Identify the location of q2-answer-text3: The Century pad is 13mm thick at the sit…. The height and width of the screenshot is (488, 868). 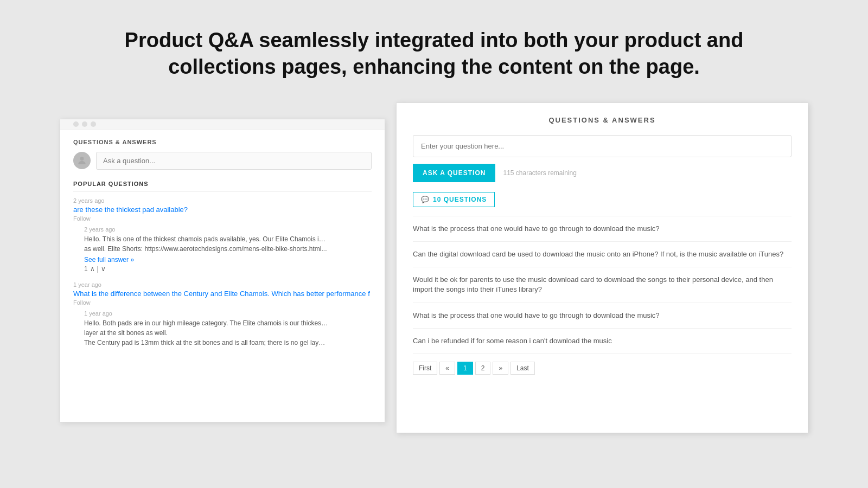
(206, 343).